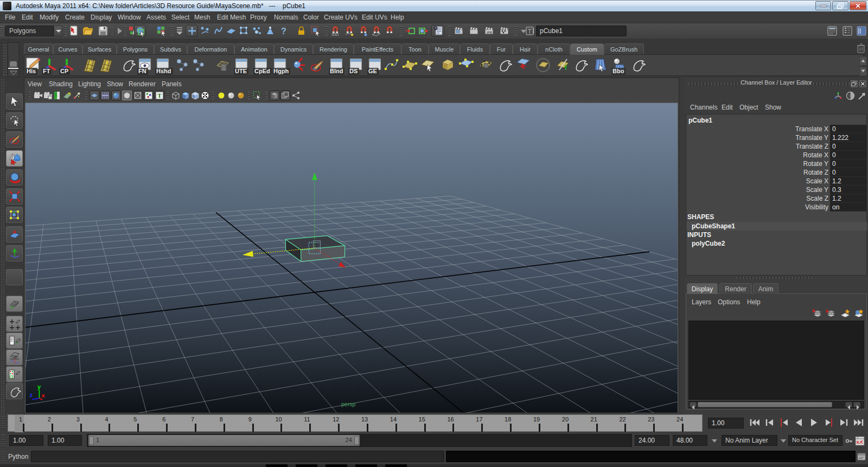 The height and width of the screenshot is (467, 868). Describe the element at coordinates (31, 395) in the screenshot. I see `svg-text: z` at that location.